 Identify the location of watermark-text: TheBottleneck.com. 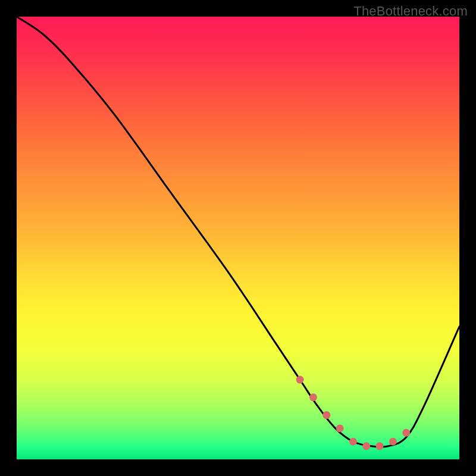
(411, 11).